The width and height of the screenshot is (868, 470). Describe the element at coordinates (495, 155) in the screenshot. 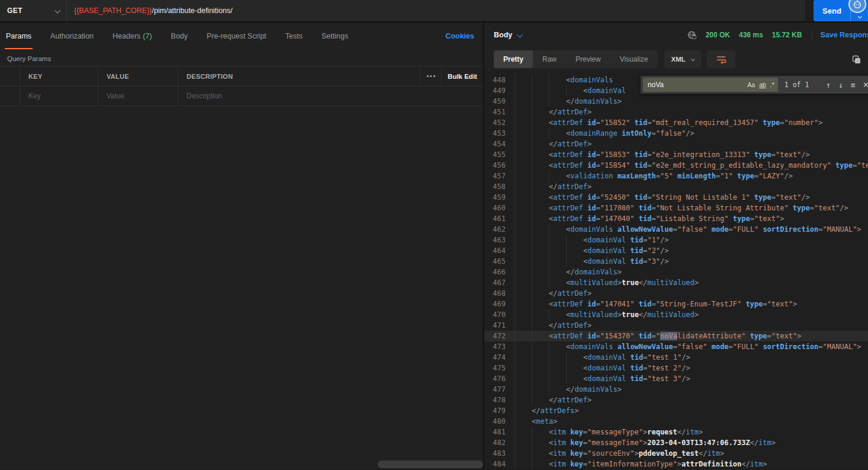

I see `line-number: 455` at that location.